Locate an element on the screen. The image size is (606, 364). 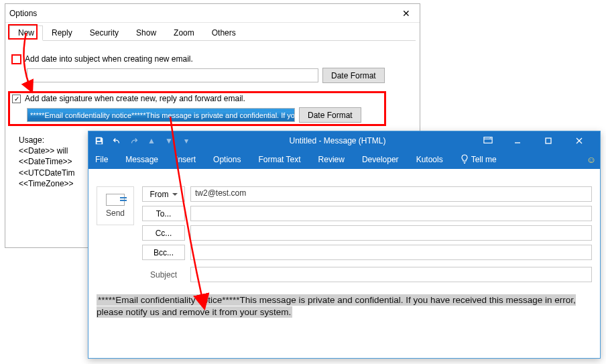
ribbon-tab-message: Message is located at coordinates (142, 160).